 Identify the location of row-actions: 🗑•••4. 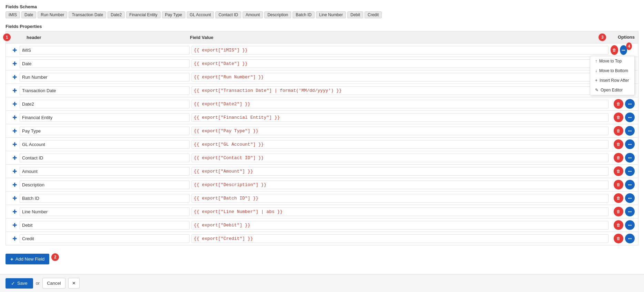
(623, 50).